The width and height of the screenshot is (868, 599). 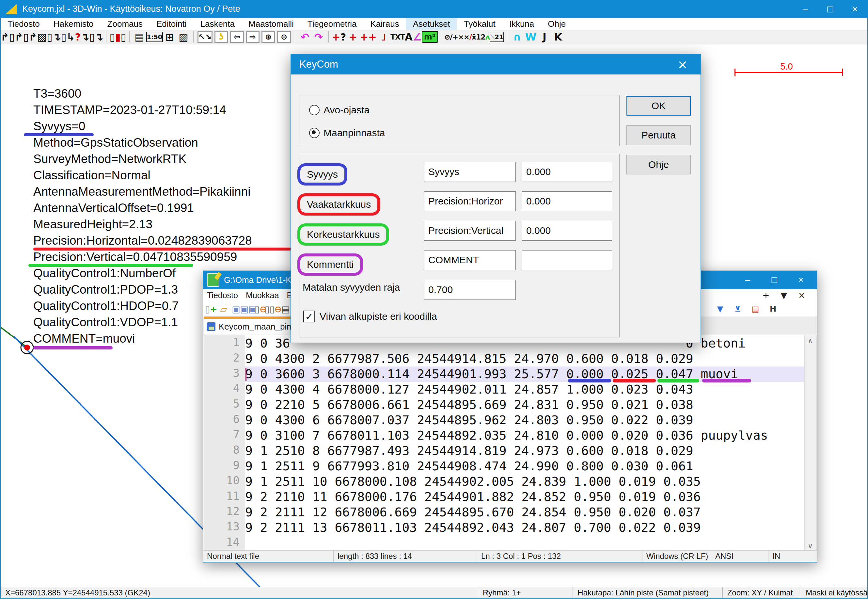 I want to click on hatch-sheet-icon: ▨, so click(x=183, y=37).